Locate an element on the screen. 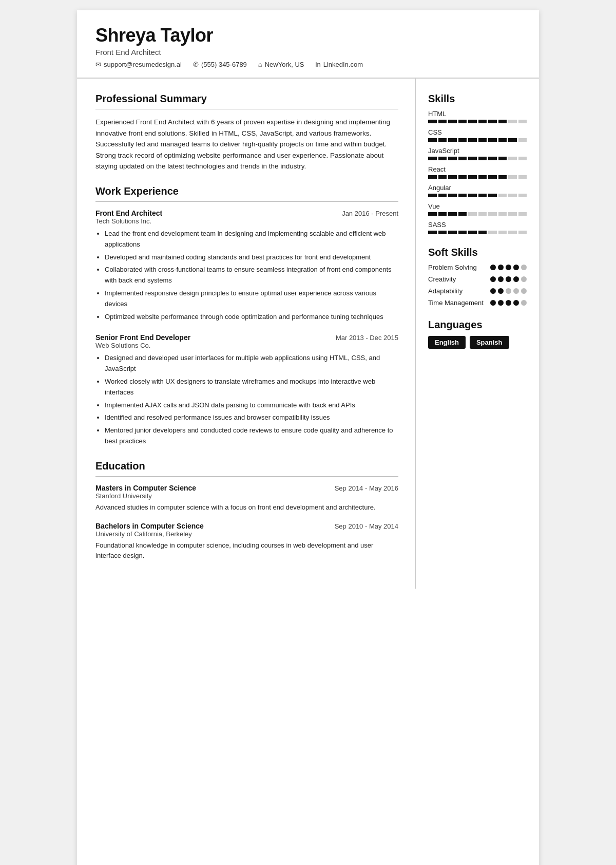 This screenshot has width=616, height=865. skill-name: Angular is located at coordinates (477, 188).